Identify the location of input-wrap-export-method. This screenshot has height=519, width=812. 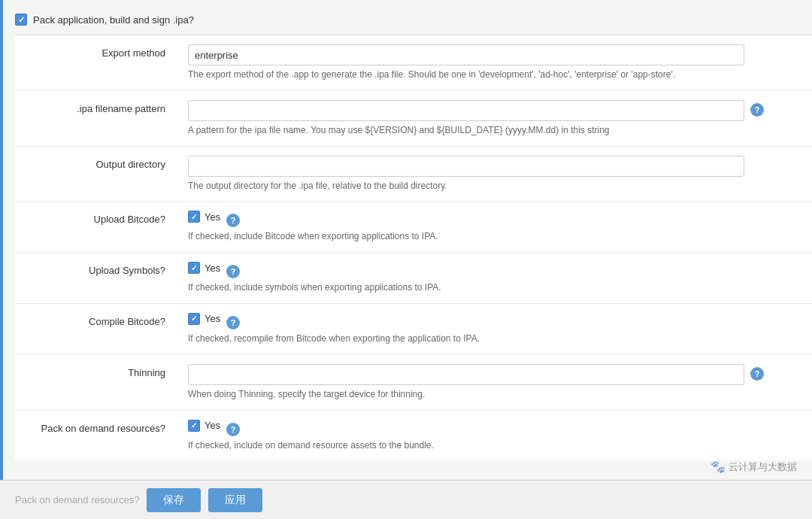
(485, 55).